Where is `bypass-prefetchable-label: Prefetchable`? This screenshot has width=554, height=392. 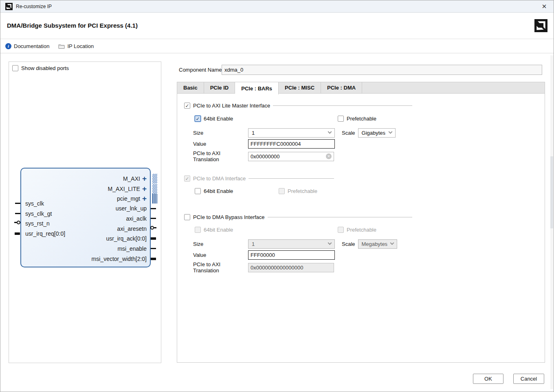 bypass-prefetchable-label: Prefetchable is located at coordinates (362, 230).